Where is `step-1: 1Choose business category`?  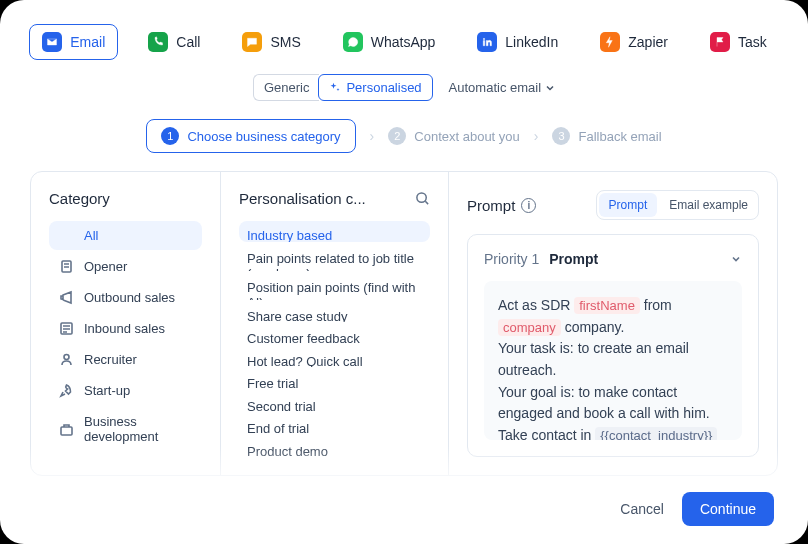
step-1: 1Choose business category is located at coordinates (250, 136).